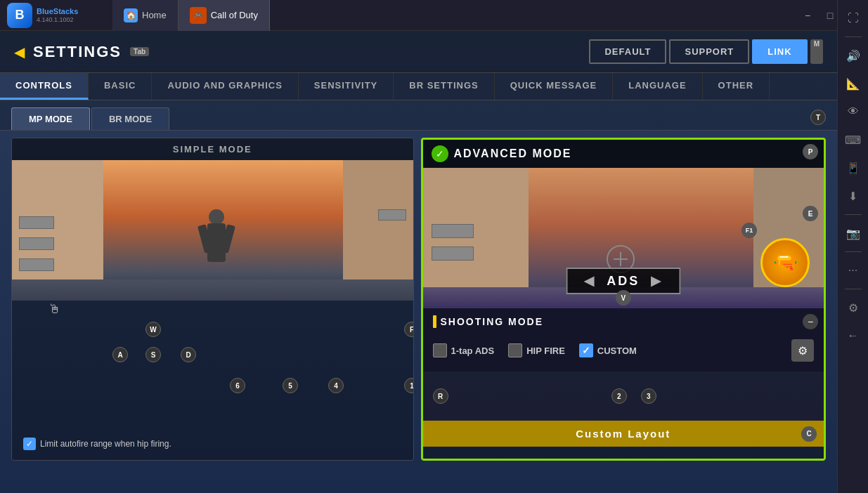  What do you see at coordinates (779, 52) in the screenshot?
I see `link-button: LINK` at bounding box center [779, 52].